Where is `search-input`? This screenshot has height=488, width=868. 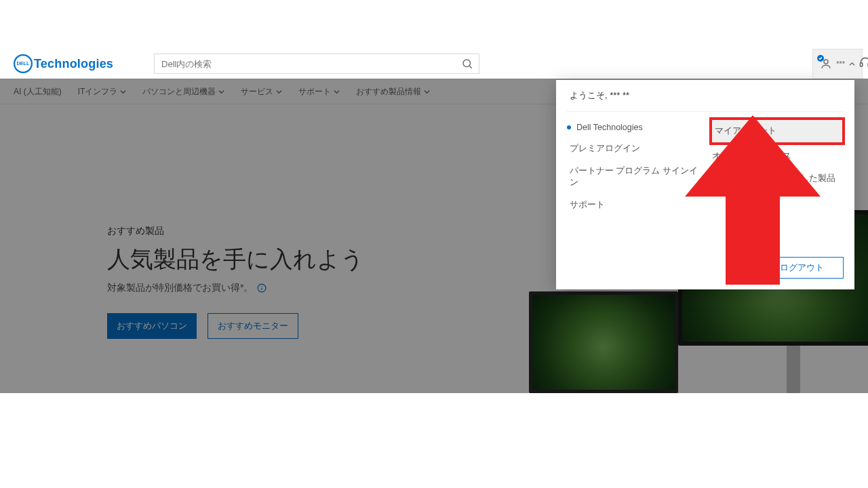 search-input is located at coordinates (311, 64).